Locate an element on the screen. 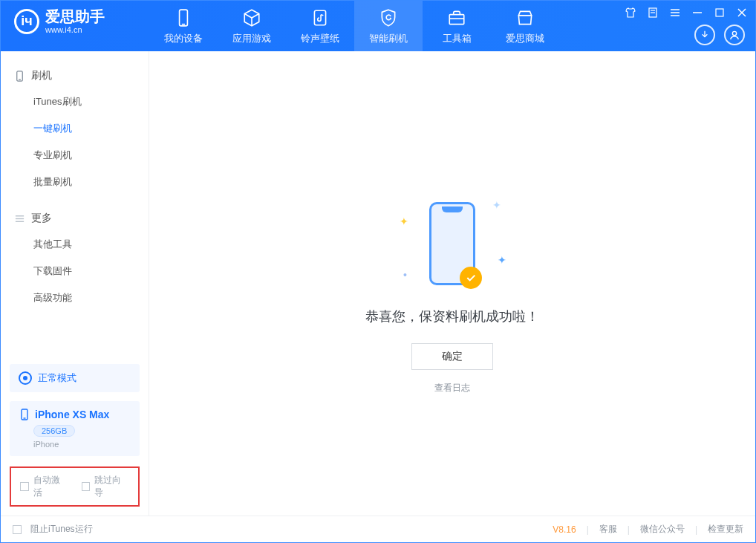 The image size is (756, 543). cube-icon is located at coordinates (252, 18).